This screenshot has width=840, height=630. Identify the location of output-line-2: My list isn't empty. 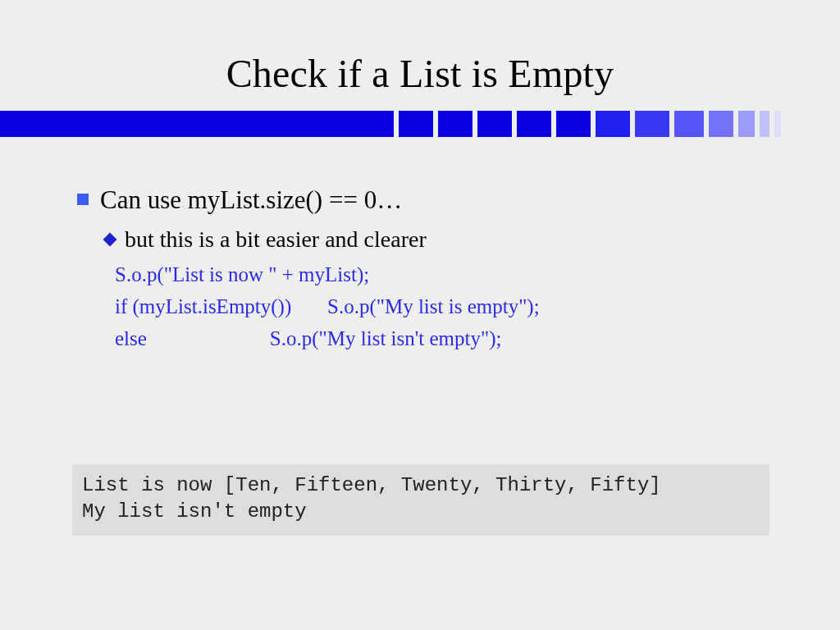
(421, 512).